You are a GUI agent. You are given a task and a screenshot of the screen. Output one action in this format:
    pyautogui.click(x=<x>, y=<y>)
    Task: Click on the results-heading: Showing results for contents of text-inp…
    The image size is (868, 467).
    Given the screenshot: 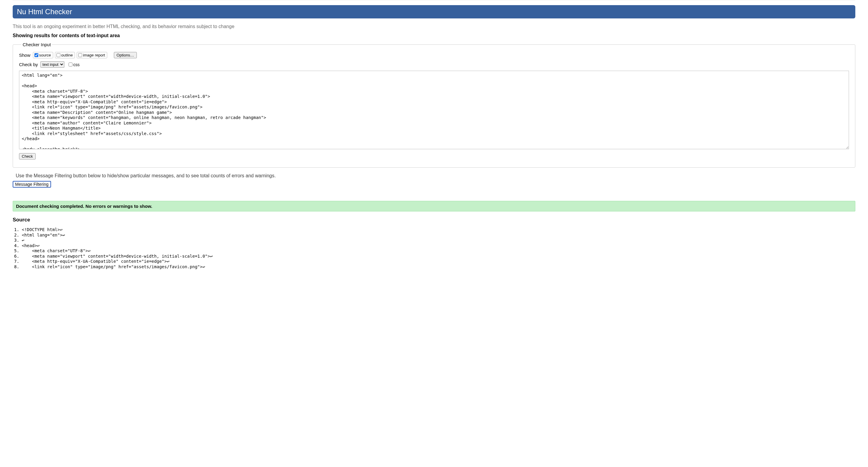 What is the action you would take?
    pyautogui.click(x=434, y=36)
    